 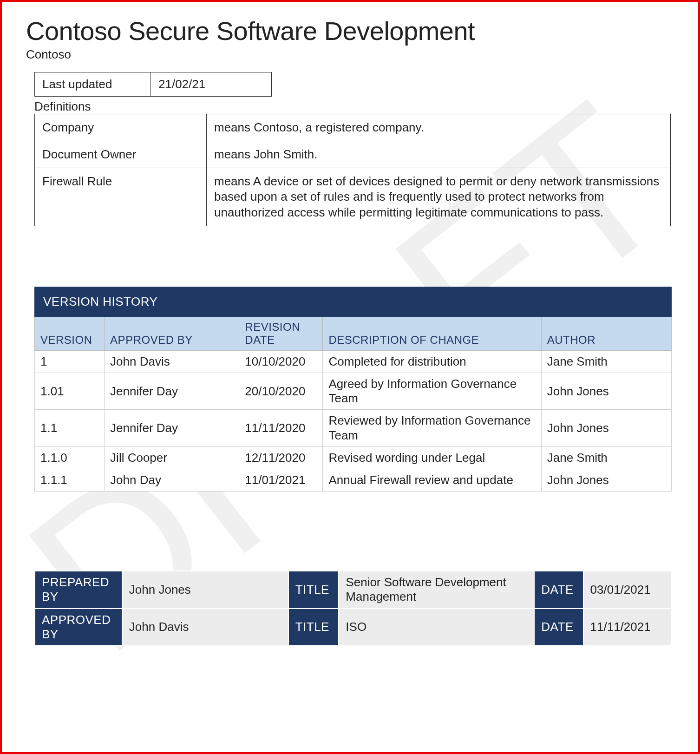 What do you see at coordinates (354, 107) in the screenshot?
I see `definitions-heading: Definitions` at bounding box center [354, 107].